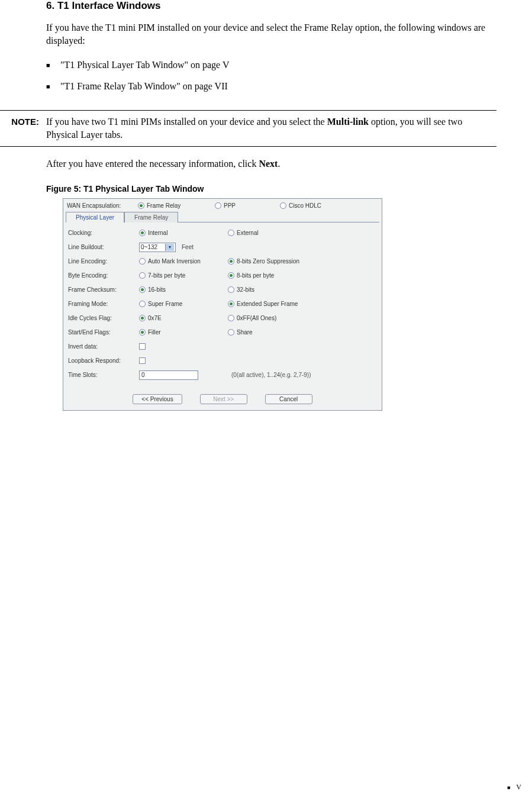 This screenshot has width=532, height=806. I want to click on note-block: NOTE: If you have two T1 mini PIMs insta…, so click(257, 129).